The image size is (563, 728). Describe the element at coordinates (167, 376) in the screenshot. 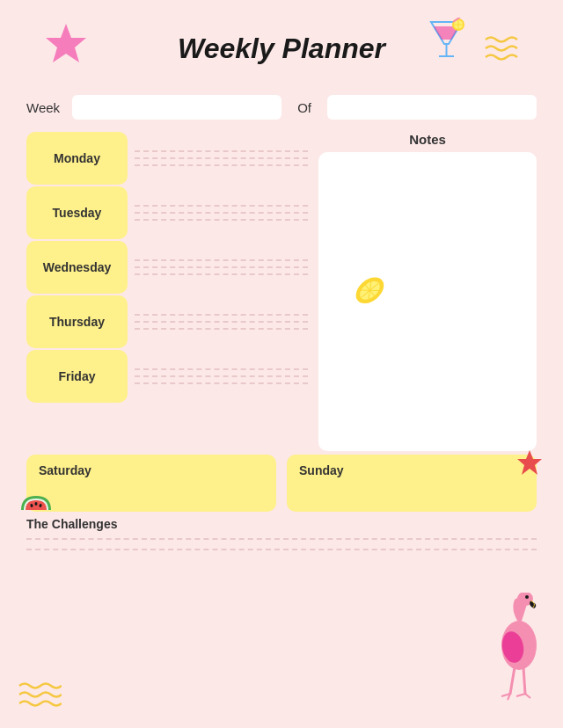

I see `friday-row: Friday` at that location.